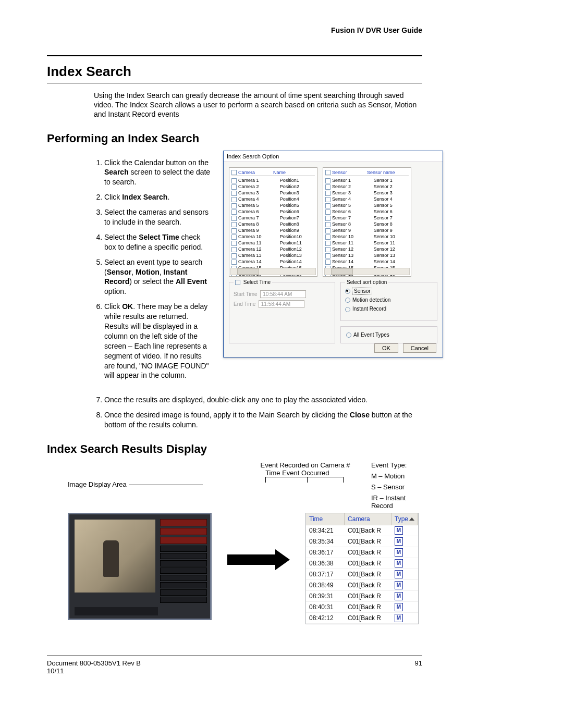 This screenshot has width=563, height=728. What do you see at coordinates (367, 255) in the screenshot?
I see `sensor-row: Sensor 13Sensor 13` at bounding box center [367, 255].